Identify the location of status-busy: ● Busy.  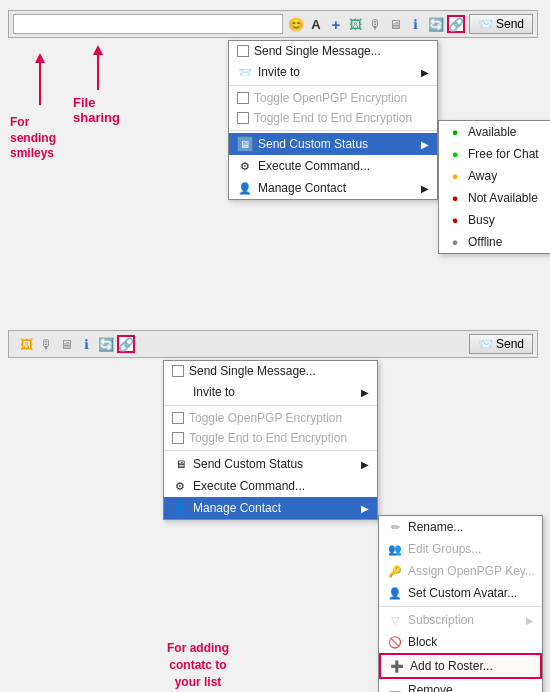
(494, 220).